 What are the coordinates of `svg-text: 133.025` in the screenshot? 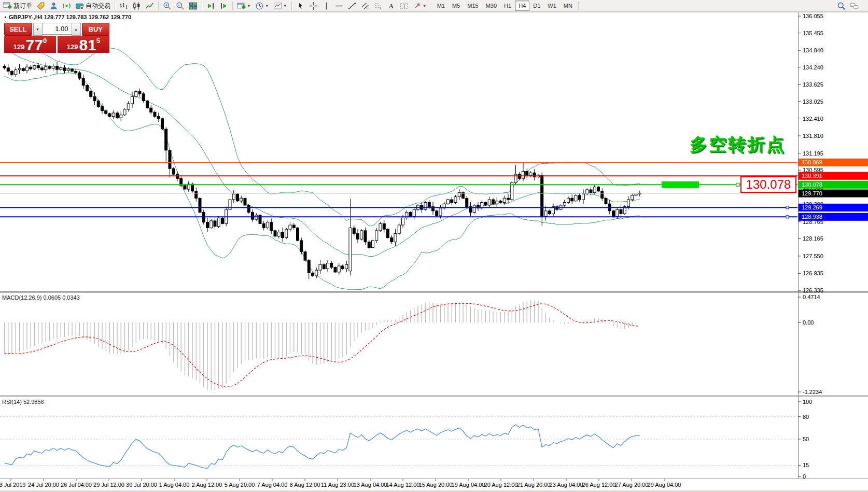 It's located at (813, 102).